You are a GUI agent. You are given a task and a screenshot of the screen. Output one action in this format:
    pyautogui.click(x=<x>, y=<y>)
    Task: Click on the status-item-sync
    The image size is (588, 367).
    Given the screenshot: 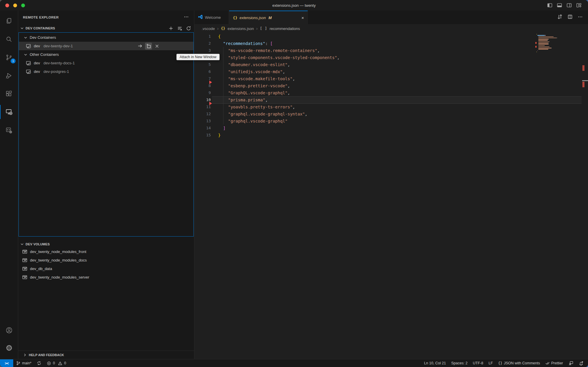 What is the action you would take?
    pyautogui.click(x=39, y=363)
    